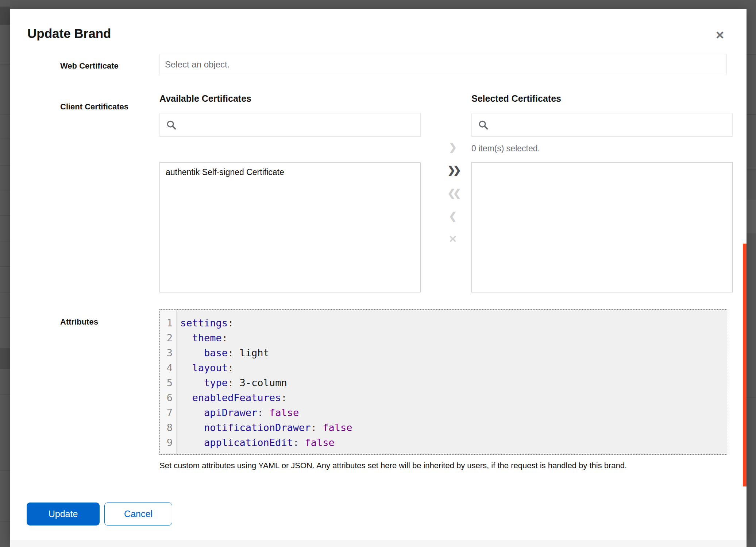 The height and width of the screenshot is (547, 756). I want to click on available-certificates-list: authentik Self-signed Certificate, so click(290, 228).